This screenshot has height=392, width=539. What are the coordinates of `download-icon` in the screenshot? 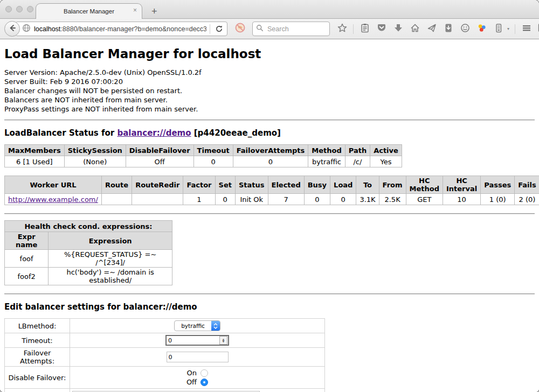 It's located at (398, 29).